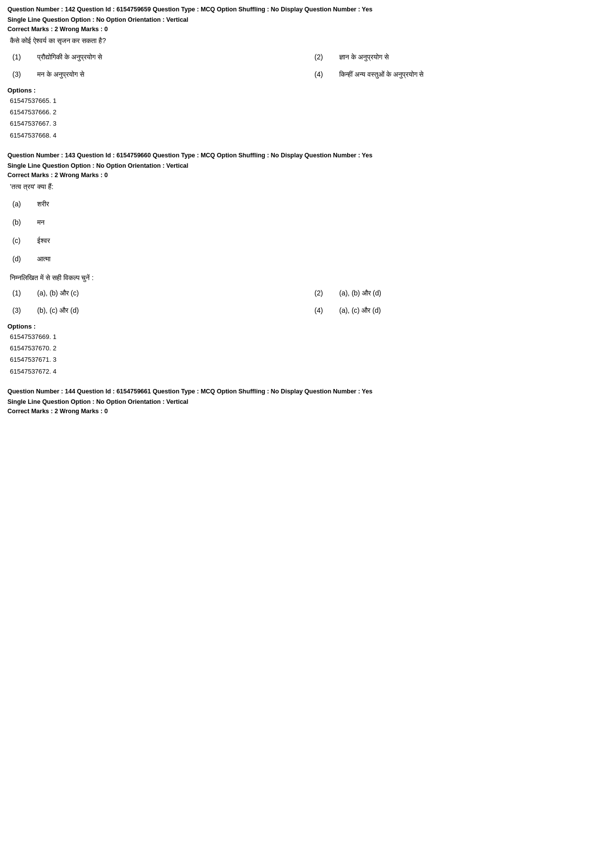 The height and width of the screenshot is (868, 614). Describe the element at coordinates (158, 293) in the screenshot. I see `option-143-1: (1) (a), (b) और (c)` at that location.